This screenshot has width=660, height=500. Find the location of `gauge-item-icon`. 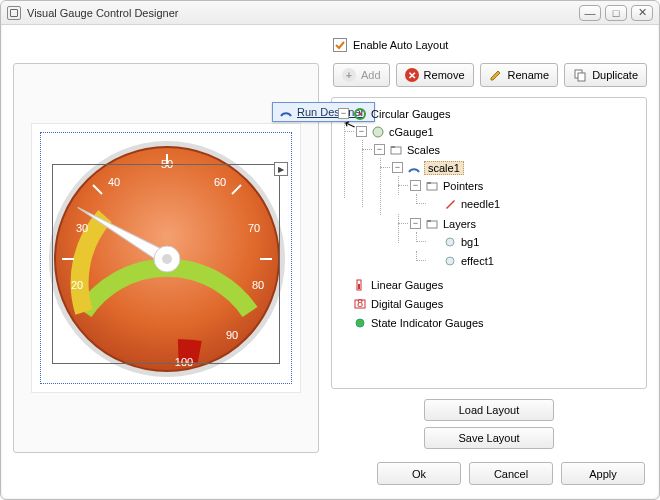

gauge-item-icon is located at coordinates (378, 132).